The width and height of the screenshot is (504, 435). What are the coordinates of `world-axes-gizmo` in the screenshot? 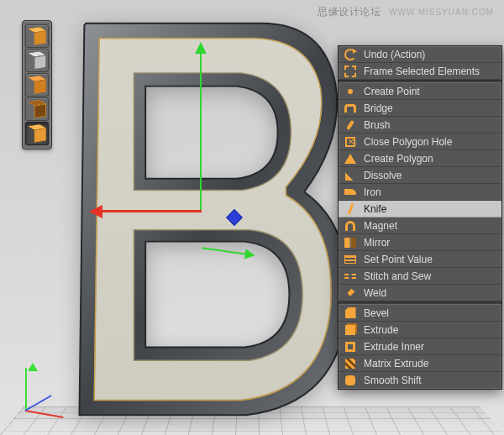 It's located at (44, 386).